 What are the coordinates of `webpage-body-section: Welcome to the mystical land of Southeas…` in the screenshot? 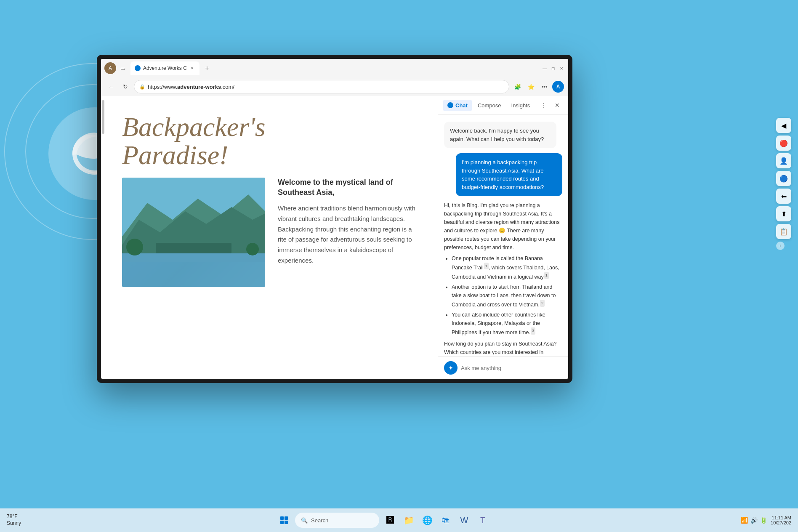 It's located at (271, 232).